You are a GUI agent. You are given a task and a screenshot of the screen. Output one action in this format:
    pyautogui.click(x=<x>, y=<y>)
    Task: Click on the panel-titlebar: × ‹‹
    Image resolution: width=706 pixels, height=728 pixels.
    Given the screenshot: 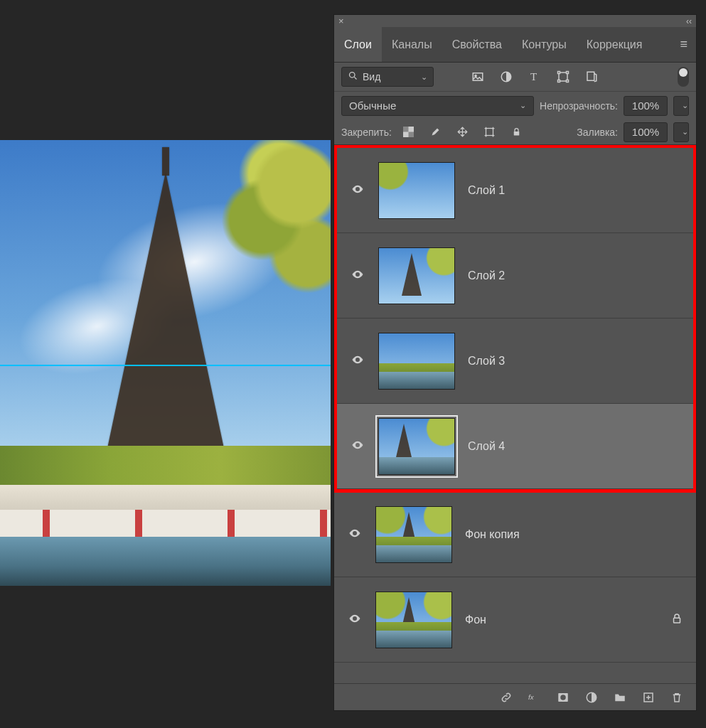 What is the action you would take?
    pyautogui.click(x=515, y=21)
    